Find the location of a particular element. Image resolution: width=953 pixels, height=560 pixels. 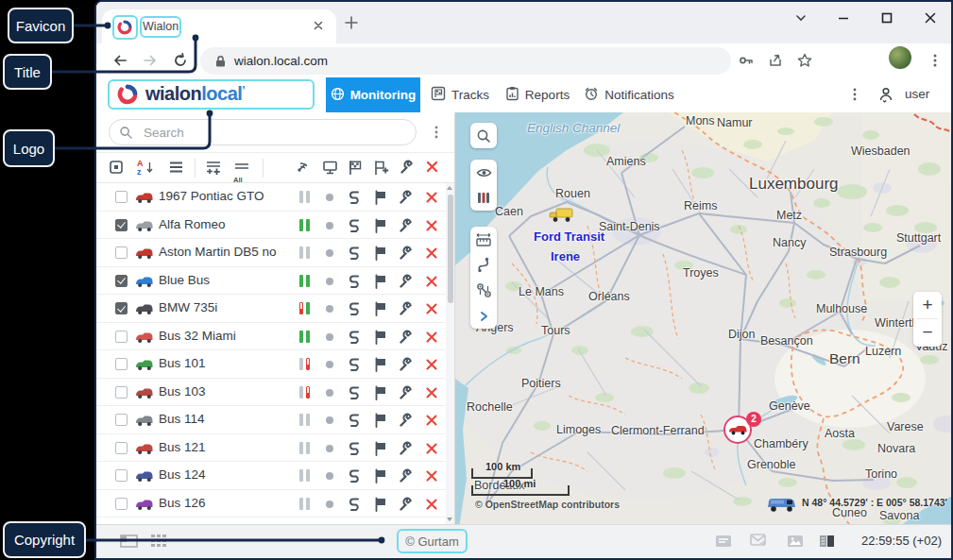

clear-all-x-icon is located at coordinates (433, 168).